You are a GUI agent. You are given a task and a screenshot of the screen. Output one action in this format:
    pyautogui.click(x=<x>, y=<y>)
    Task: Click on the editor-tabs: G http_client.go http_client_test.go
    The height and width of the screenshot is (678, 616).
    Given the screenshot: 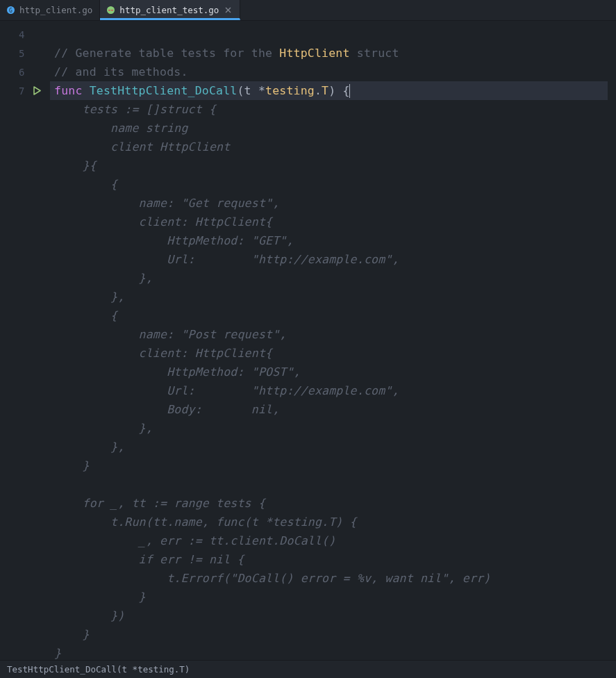 What is the action you would take?
    pyautogui.click(x=308, y=10)
    